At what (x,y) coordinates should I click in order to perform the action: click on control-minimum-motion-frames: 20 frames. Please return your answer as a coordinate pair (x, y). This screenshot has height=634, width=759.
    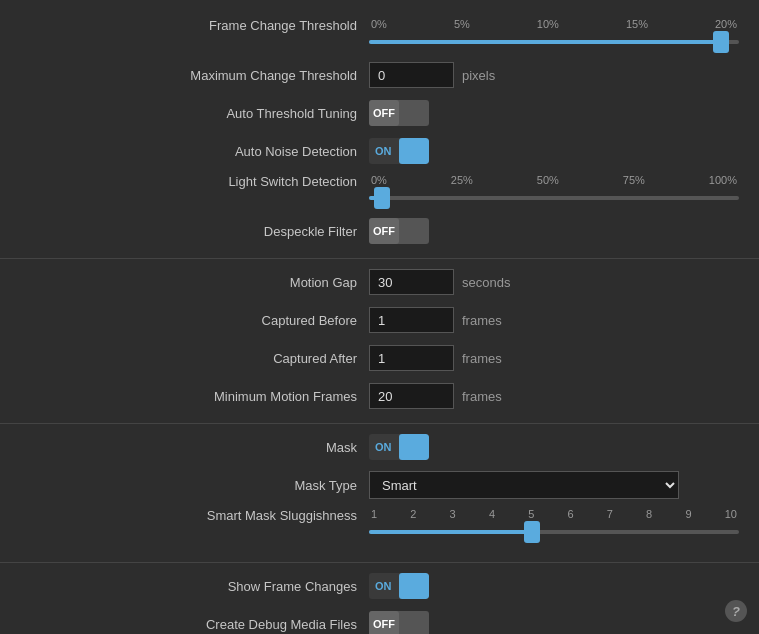
    Looking at the image, I should click on (554, 396).